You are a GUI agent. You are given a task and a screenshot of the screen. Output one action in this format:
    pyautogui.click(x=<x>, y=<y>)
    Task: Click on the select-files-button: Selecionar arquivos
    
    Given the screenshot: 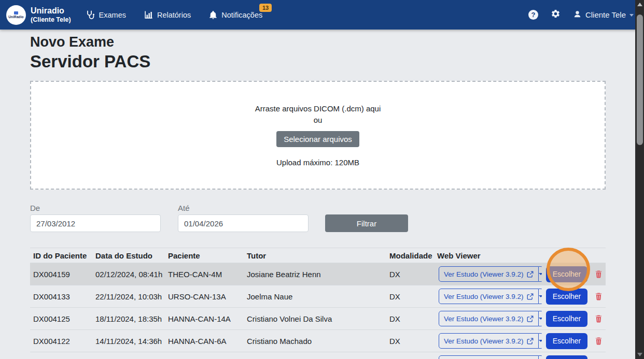 What is the action you would take?
    pyautogui.click(x=318, y=139)
    